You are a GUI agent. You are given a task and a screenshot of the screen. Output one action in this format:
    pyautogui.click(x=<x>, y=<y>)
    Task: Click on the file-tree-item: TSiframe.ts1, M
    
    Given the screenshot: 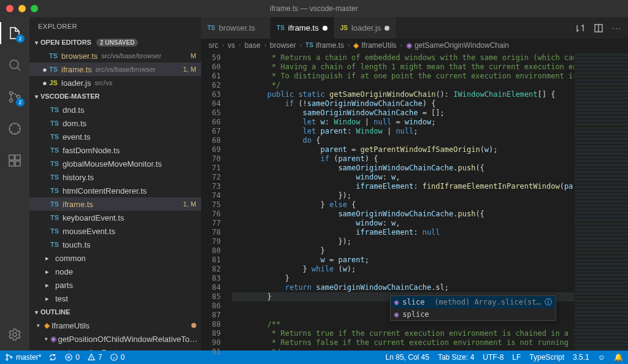 What is the action you would take?
    pyautogui.click(x=115, y=204)
    